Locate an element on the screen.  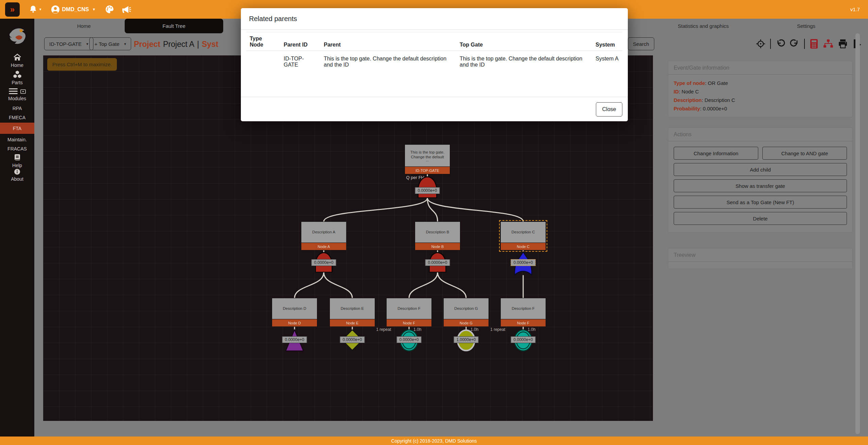
tab-label: Fault Tree is located at coordinates (174, 26).